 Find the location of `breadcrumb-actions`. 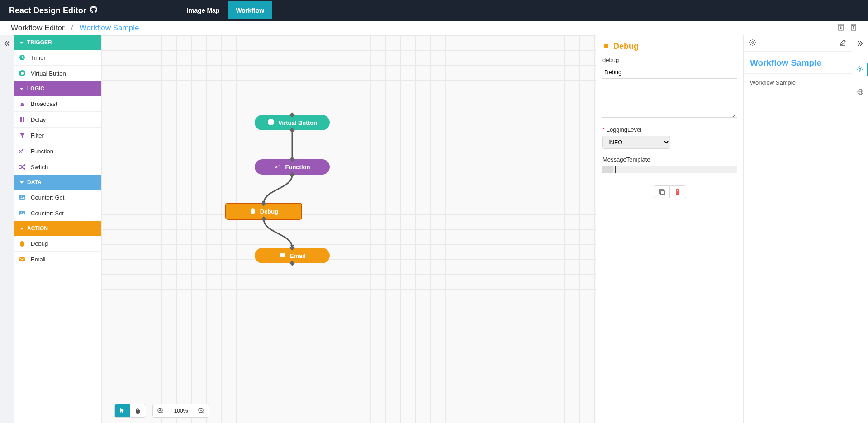

breadcrumb-actions is located at coordinates (847, 28).